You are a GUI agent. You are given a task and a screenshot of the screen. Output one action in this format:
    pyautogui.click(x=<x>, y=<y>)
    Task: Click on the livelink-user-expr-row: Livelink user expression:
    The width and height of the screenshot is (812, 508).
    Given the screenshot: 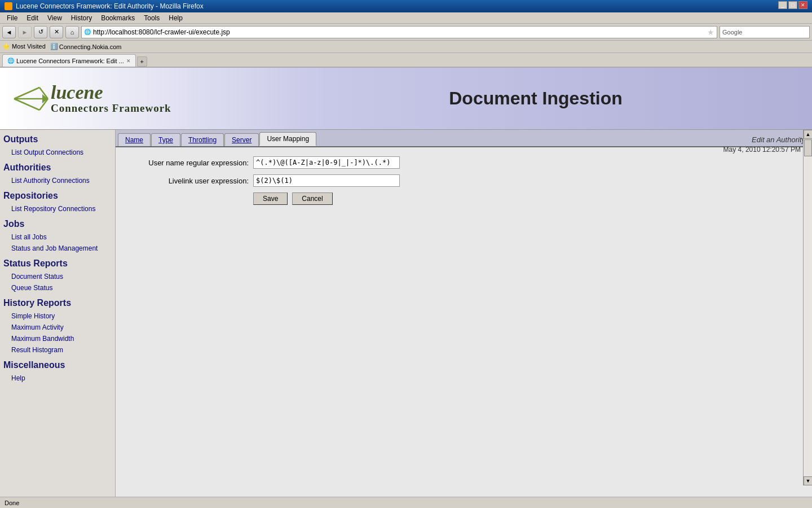 What is the action you would take?
    pyautogui.click(x=464, y=181)
    